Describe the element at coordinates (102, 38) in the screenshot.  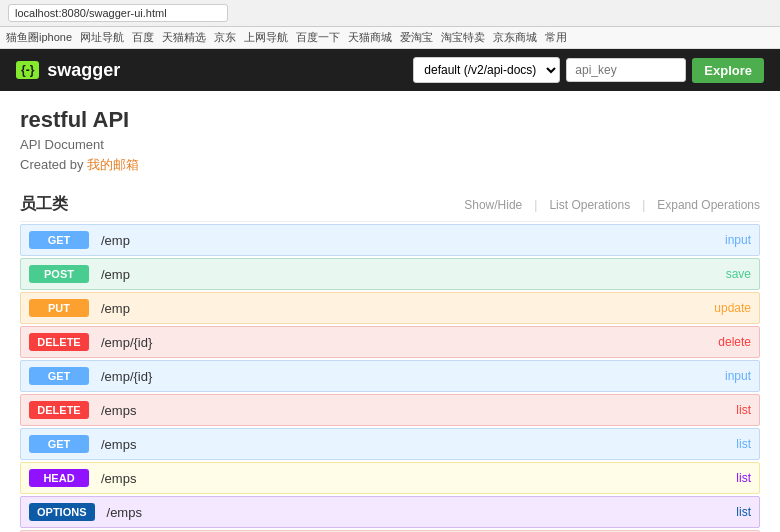
I see `bookmark-item: 网址导航` at that location.